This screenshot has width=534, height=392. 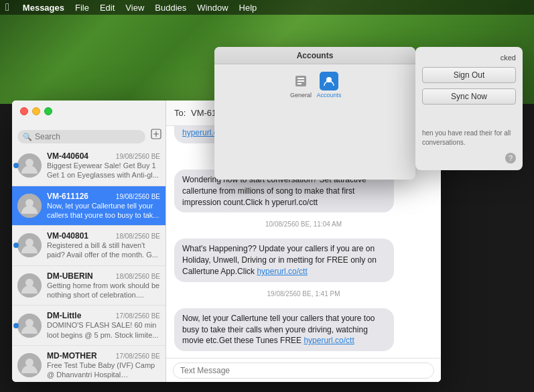 I want to click on conversation-preview: Getting home from work should be nothing…, so click(x=103, y=291).